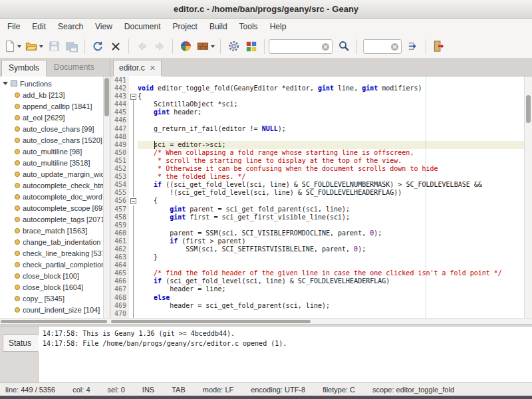 The width and height of the screenshot is (532, 399). Describe the element at coordinates (331, 129) in the screenshot. I see `code-text: g_return_if_fail(editor != NULL);` at that location.